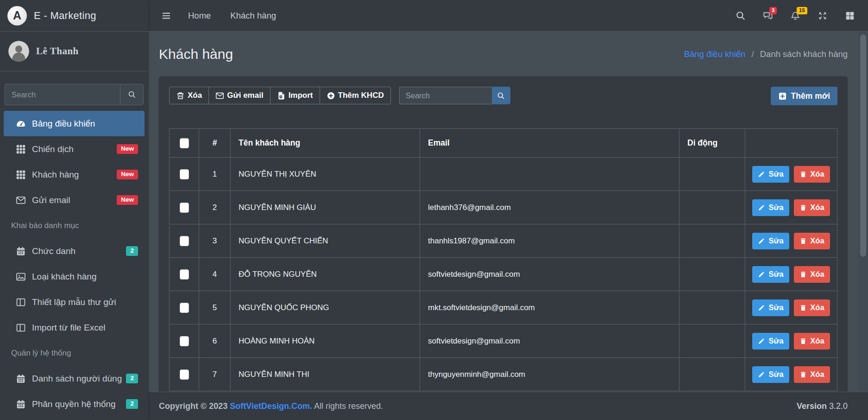  What do you see at coordinates (74, 404) in the screenshot?
I see `sidebar-item-label: Phân quyền hệ thống` at bounding box center [74, 404].